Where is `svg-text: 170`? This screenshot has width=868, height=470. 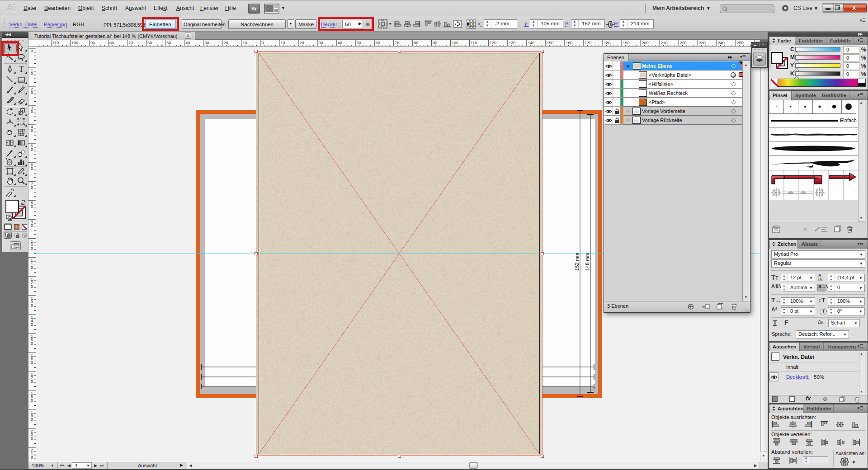 svg-text: 170 is located at coordinates (588, 43).